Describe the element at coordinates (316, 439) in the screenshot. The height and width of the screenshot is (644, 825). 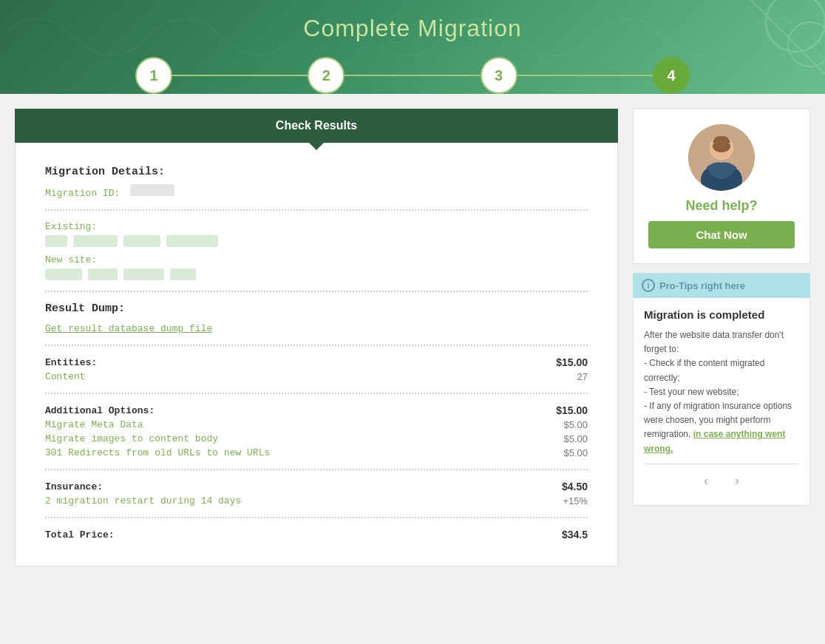
I see `option2-row: Migrate images to content body $5.00` at that location.